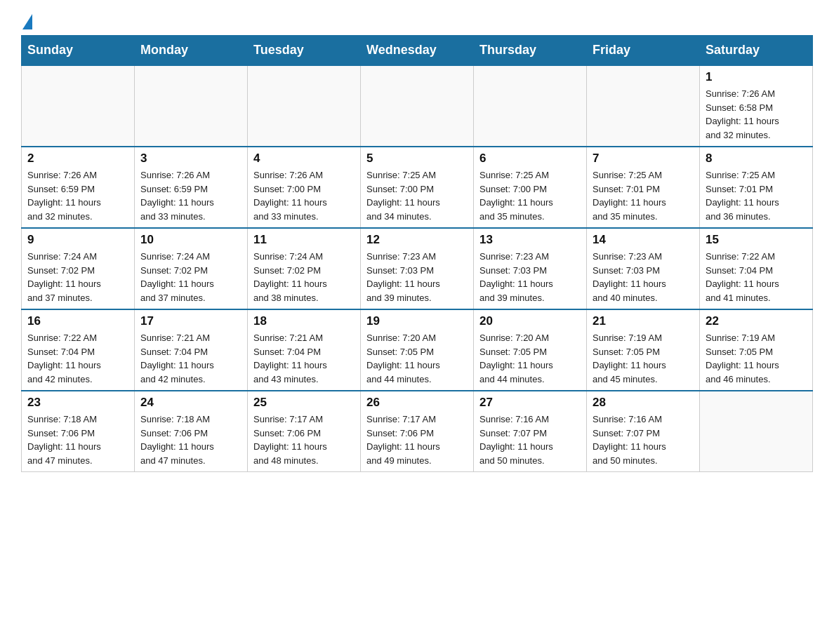 This screenshot has height=644, width=834. I want to click on day-number: 9, so click(78, 240).